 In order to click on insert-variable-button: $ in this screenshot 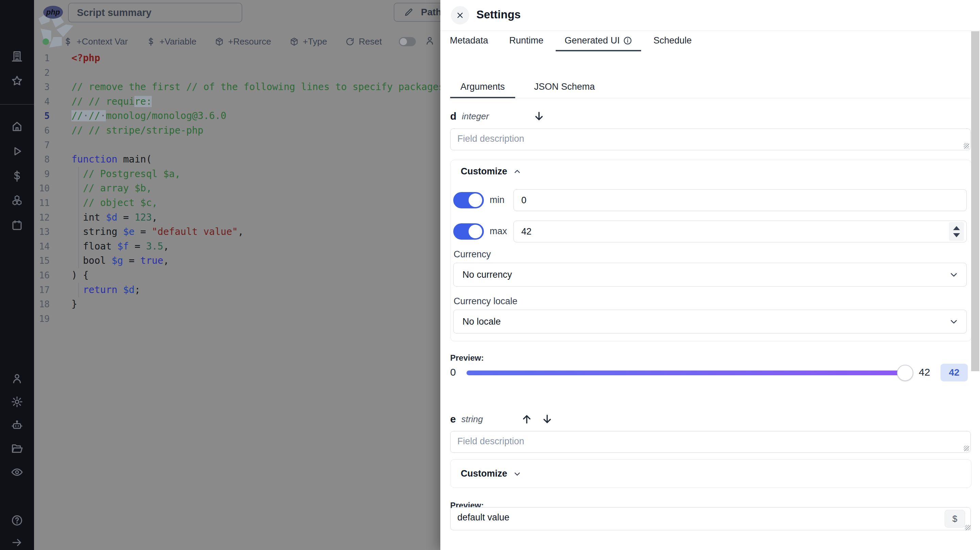, I will do `click(955, 518)`.